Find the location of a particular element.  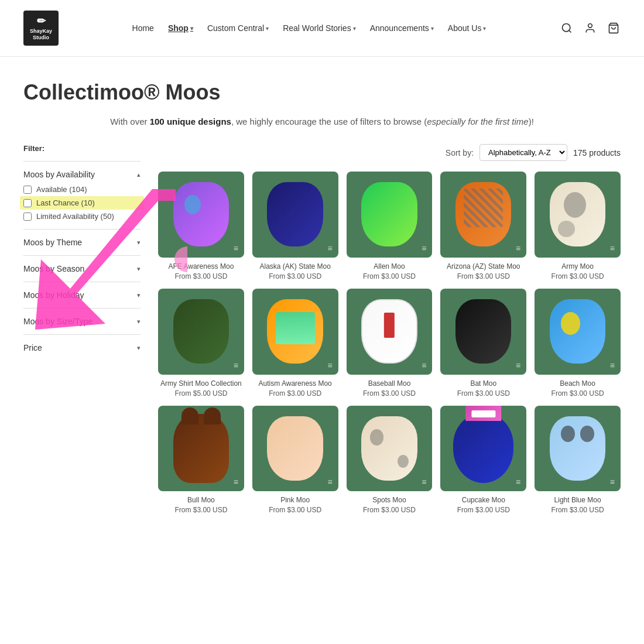

product-name: Beach Moo is located at coordinates (577, 383).